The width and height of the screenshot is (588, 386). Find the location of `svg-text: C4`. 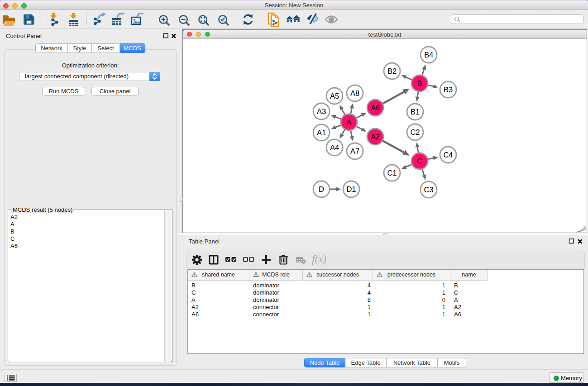

svg-text: C4 is located at coordinates (448, 155).